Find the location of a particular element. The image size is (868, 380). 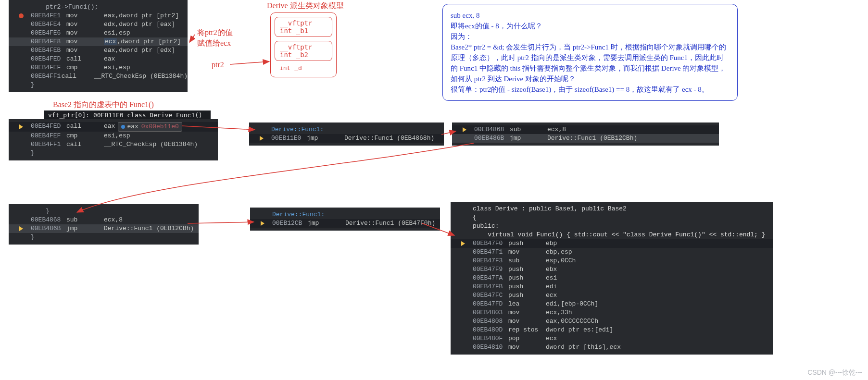

watermark: CSDN @---徐乾--- is located at coordinates (835, 373).